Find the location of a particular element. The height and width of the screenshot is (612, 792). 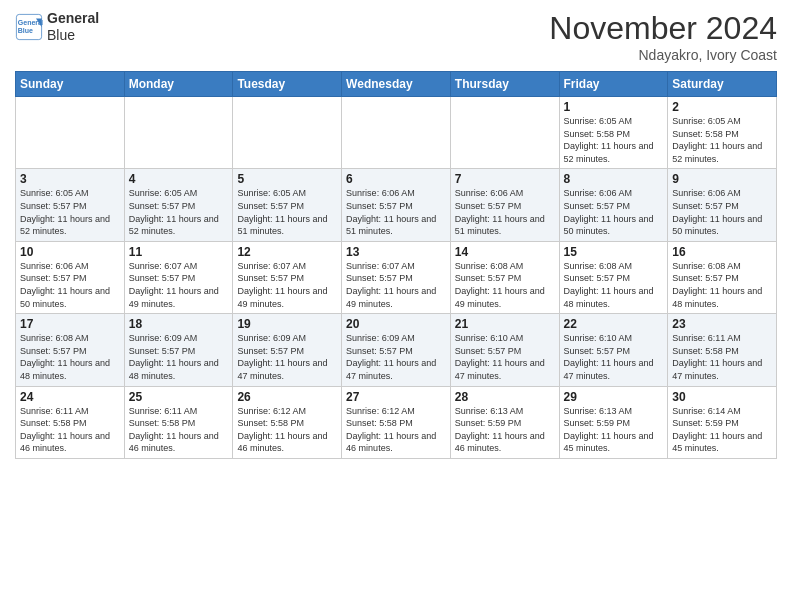

day-number: 5 is located at coordinates (287, 179).